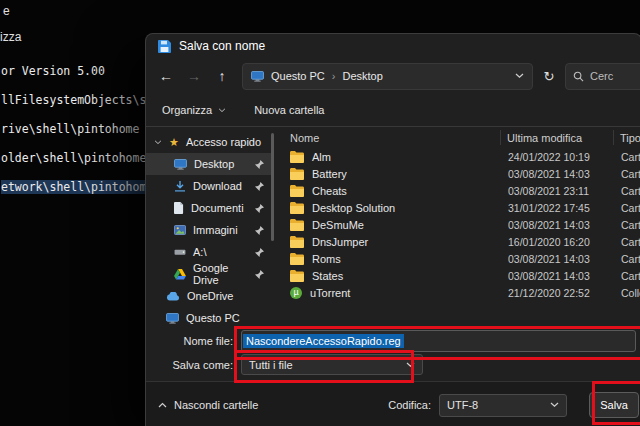 The image size is (640, 426). I want to click on organize-label: Organizza, so click(187, 110).